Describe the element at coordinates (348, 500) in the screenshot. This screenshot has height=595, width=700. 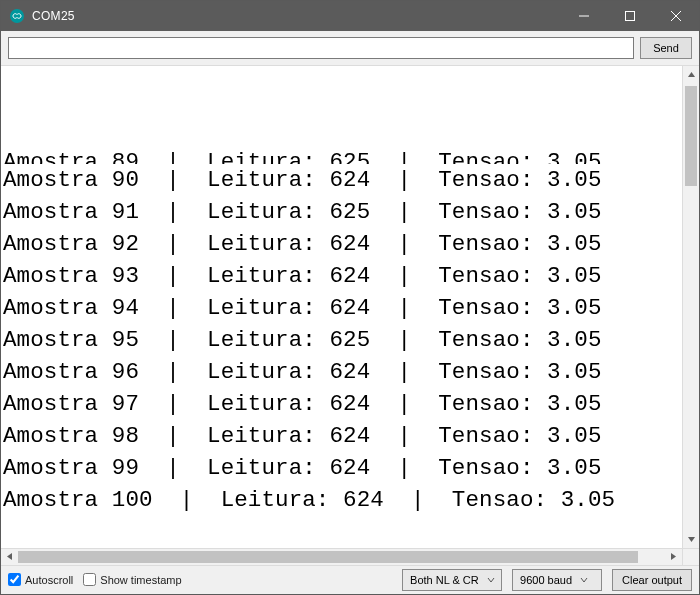
I see `serial-line: Amostra 100 | Leitura: 624 | Tensao: 3.0…` at that location.